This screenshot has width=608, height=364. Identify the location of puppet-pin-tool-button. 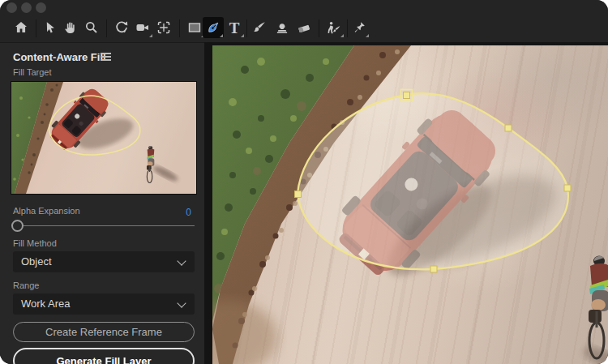
(359, 28).